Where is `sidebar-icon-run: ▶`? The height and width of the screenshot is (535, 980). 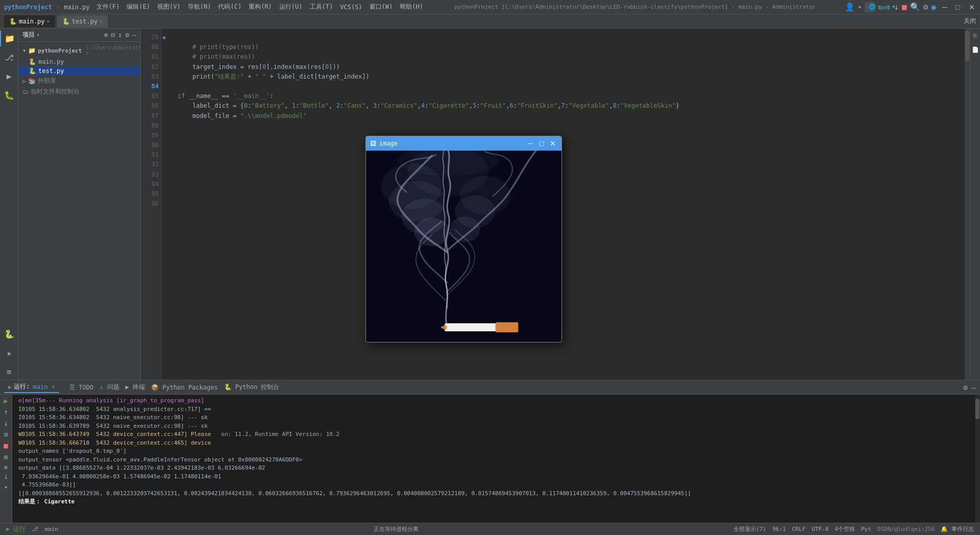
sidebar-icon-run: ▶ is located at coordinates (9, 77).